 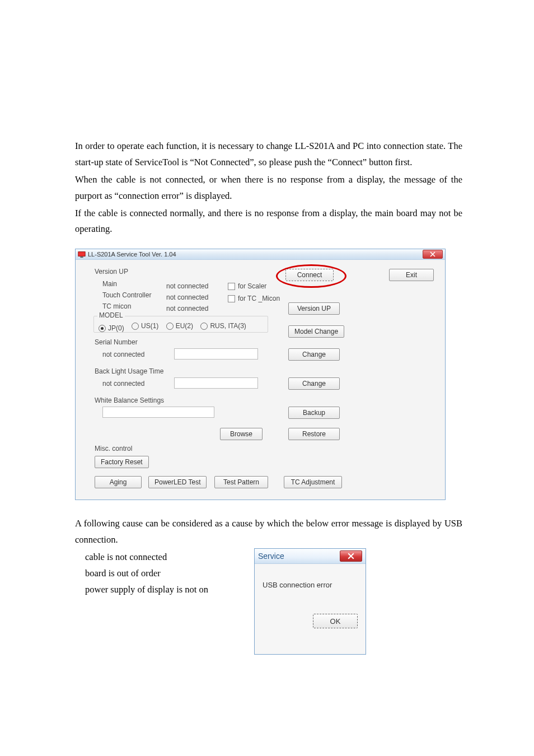 What do you see at coordinates (351, 556) in the screenshot?
I see `dialog-close-button` at bounding box center [351, 556].